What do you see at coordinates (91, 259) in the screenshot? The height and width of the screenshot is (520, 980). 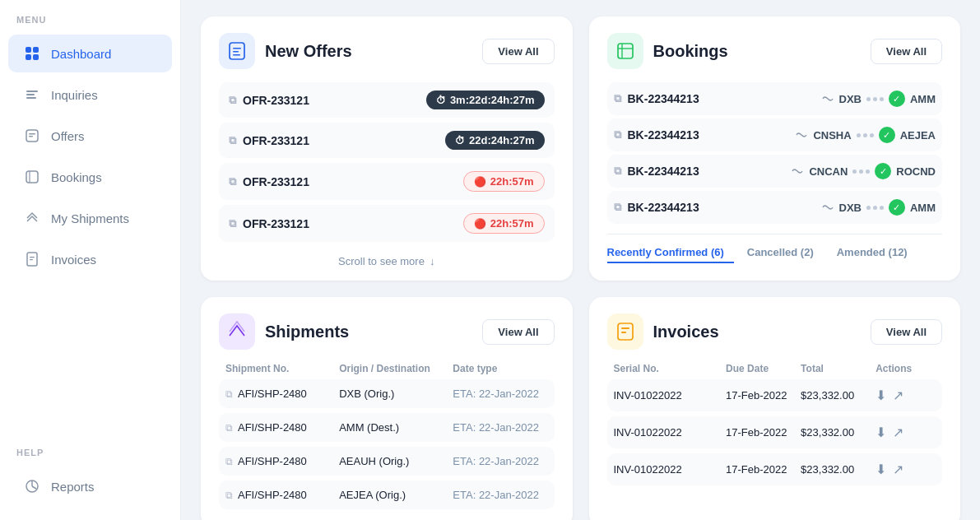 I see `sidebar-item-invoices: Invoices` at bounding box center [91, 259].